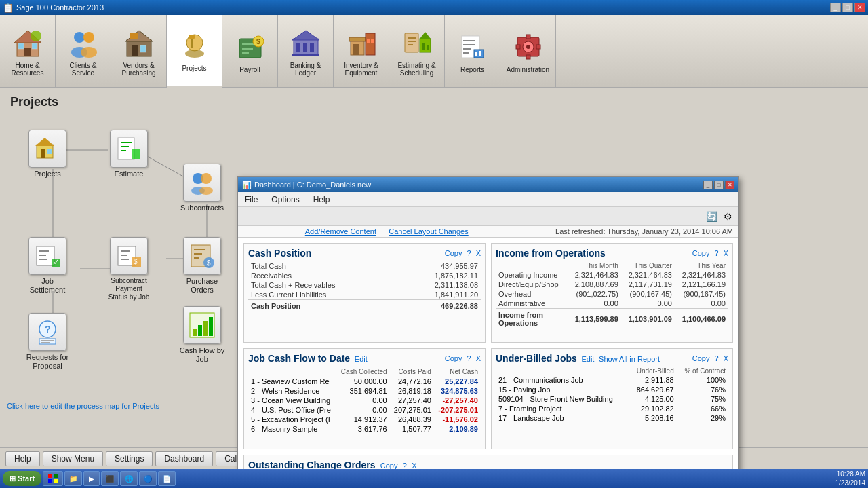 The width and height of the screenshot is (868, 488). Describe the element at coordinates (83, 43) in the screenshot. I see `clients-icon` at that location.